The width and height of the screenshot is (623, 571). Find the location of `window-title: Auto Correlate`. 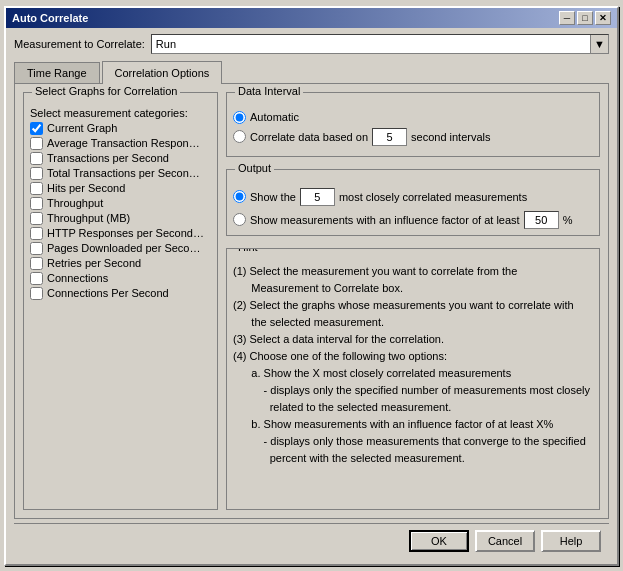

window-title: Auto Correlate is located at coordinates (50, 18).